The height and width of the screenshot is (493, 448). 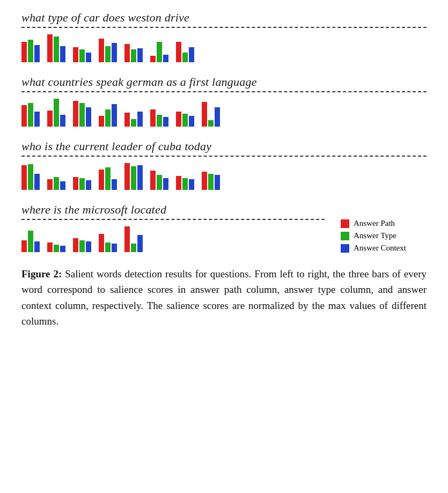 What do you see at coordinates (224, 229) in the screenshot?
I see `query-row-4-with-legend: where is the microsoft located Answer Pa…` at bounding box center [224, 229].